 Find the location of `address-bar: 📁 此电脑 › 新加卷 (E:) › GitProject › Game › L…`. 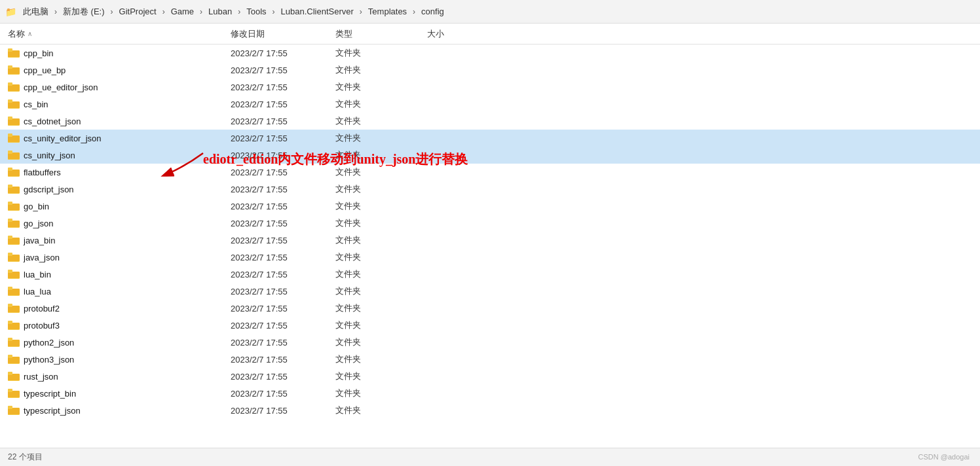

address-bar: 📁 此电脑 › 新加卷 (E:) › GitProject › Game › L… is located at coordinates (490, 12).